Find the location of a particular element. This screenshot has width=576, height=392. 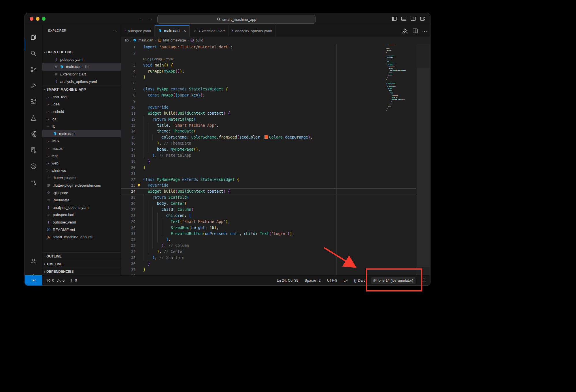

code-line-11: 11 Widget build(BuildContext context) { is located at coordinates (269, 113).